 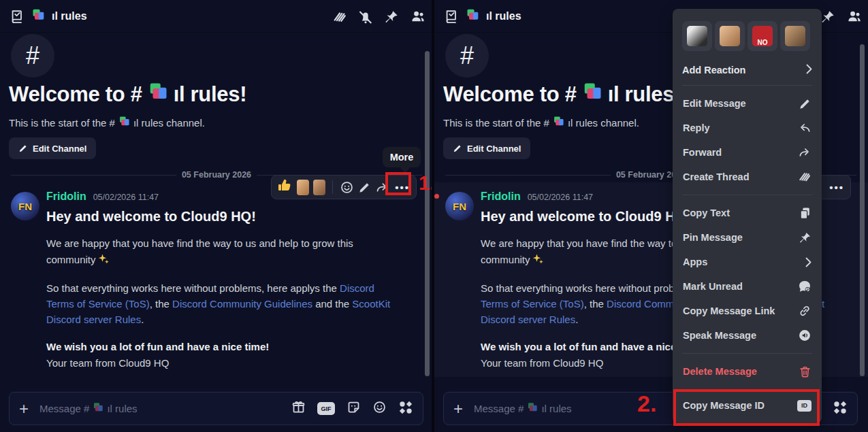 What do you see at coordinates (795, 36) in the screenshot?
I see `woman-face-emoji` at bounding box center [795, 36].